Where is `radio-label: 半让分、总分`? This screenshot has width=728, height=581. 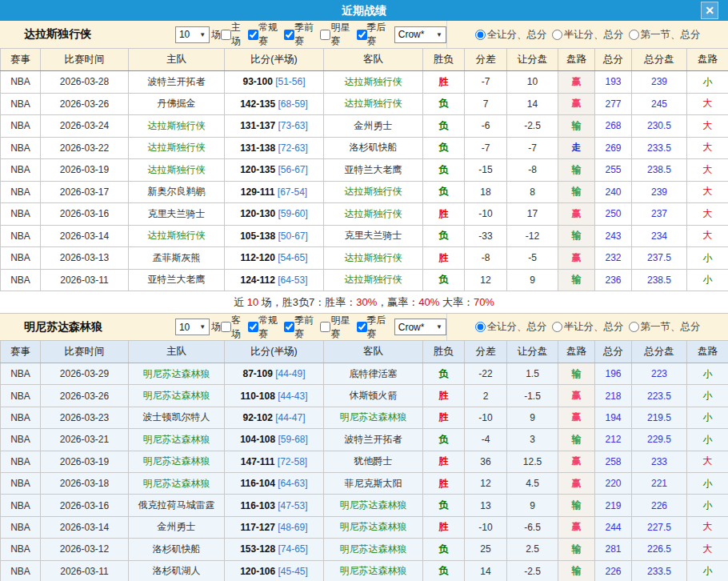 radio-label: 半让分、总分 is located at coordinates (594, 327).